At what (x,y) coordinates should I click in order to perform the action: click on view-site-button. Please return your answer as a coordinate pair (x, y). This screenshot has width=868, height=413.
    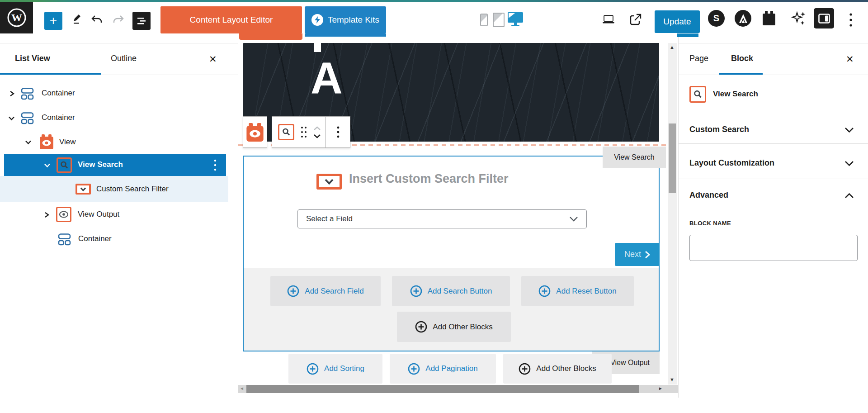
    Looking at the image, I should click on (609, 19).